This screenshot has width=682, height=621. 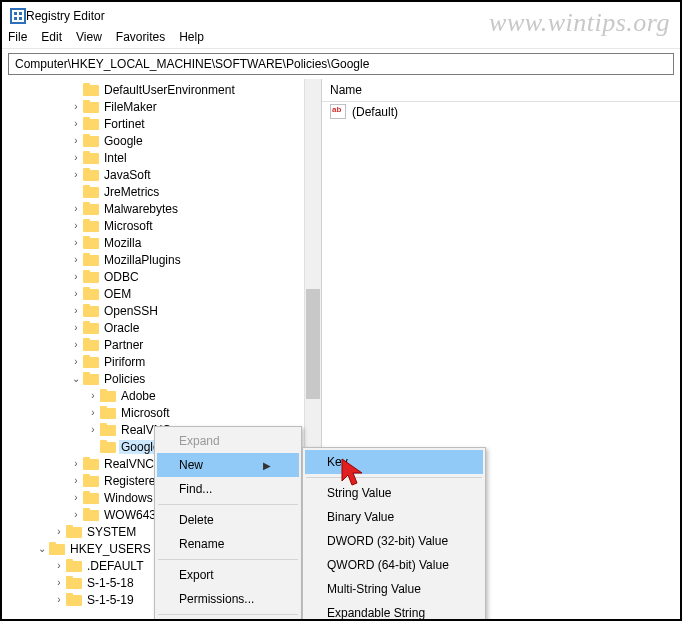 What do you see at coordinates (228, 465) in the screenshot?
I see `ctx-new: New▶` at bounding box center [228, 465].